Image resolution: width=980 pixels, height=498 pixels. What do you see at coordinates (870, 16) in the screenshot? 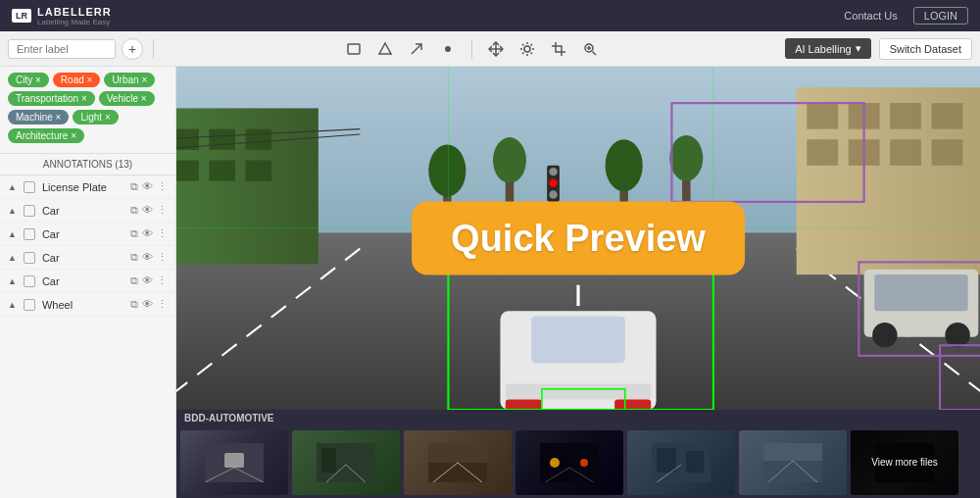
I see `contact-us-link: Contact Us` at bounding box center [870, 16].